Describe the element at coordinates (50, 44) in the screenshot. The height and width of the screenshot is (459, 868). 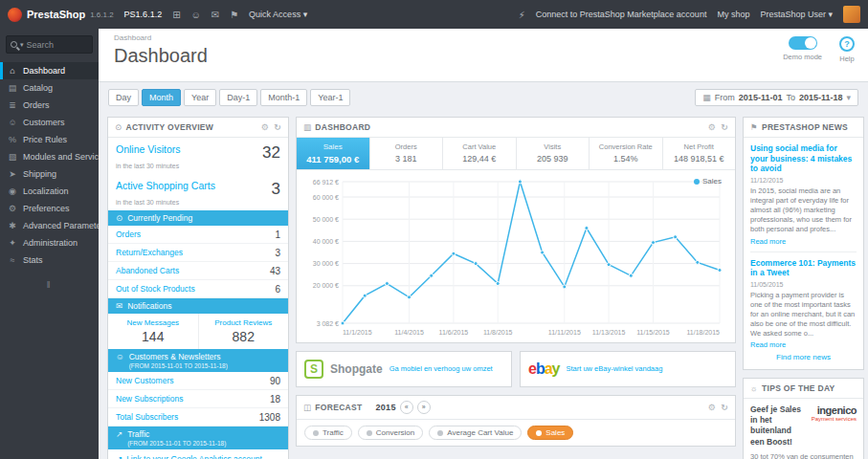
I see `sidebar-search: ▾` at that location.